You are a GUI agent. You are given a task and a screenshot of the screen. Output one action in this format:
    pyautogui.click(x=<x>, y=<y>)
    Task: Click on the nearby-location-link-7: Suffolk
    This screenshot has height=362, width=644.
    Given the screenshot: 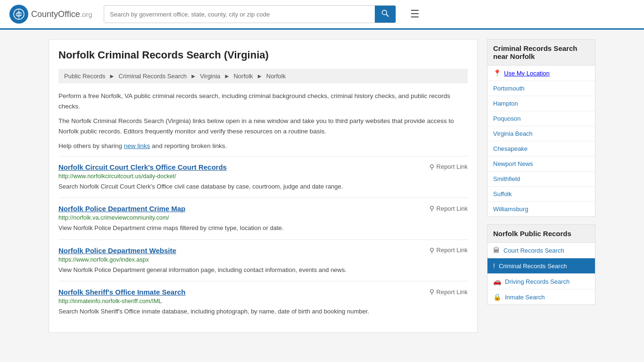 What is the action you would take?
    pyautogui.click(x=503, y=194)
    